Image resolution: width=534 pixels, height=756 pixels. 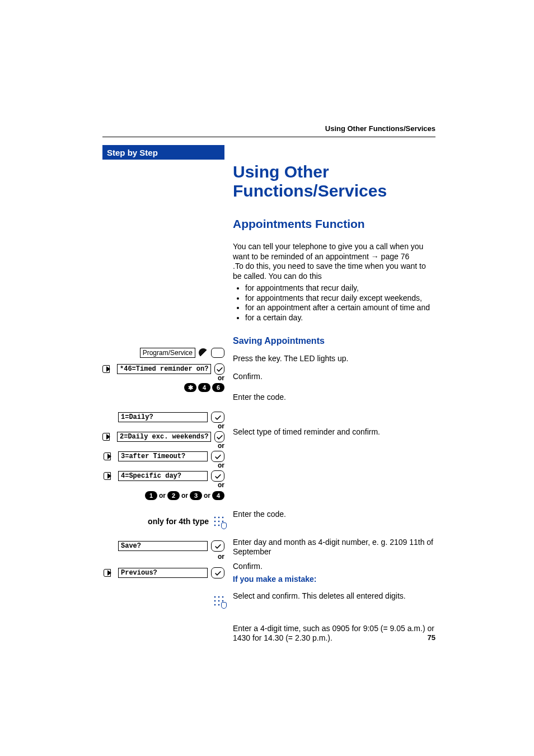 I want to click on or-label-1: or, so click(x=221, y=378).